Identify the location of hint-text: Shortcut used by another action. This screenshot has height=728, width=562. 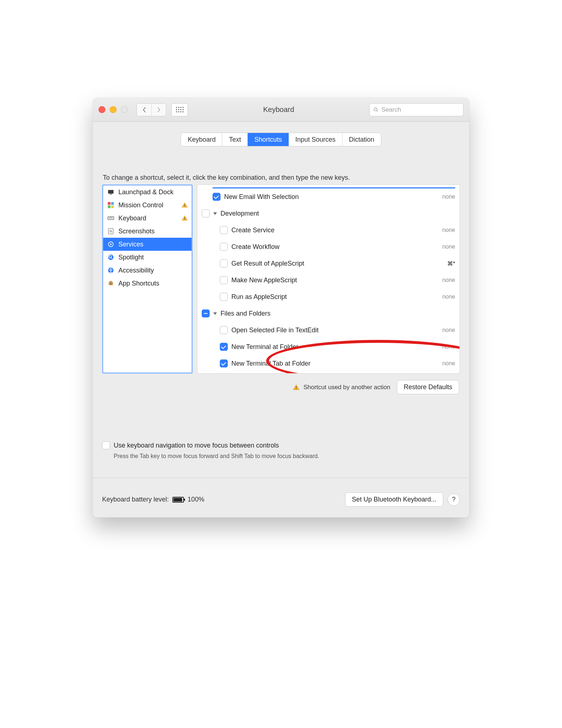
(347, 387).